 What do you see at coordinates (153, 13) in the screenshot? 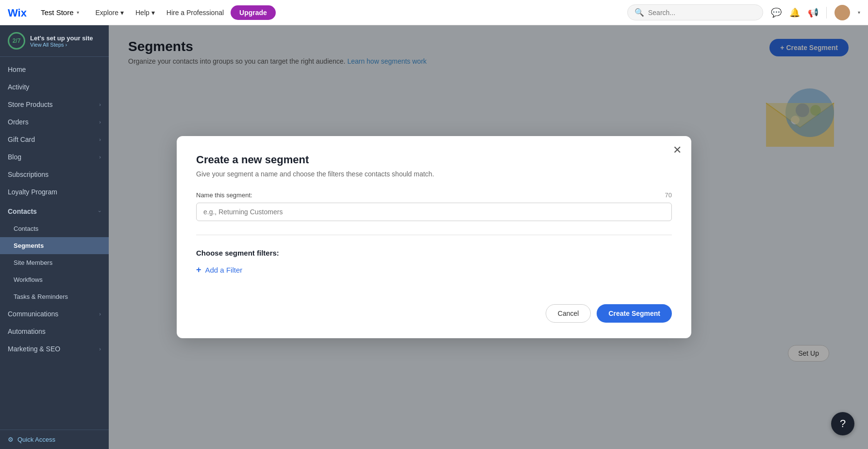
I see `help-chevron-icon: ▾` at bounding box center [153, 13].